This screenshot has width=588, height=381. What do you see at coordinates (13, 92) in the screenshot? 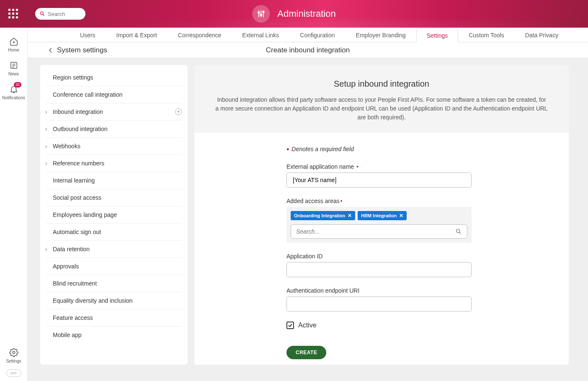
I see `nav-notifications: 32 Notifications` at bounding box center [13, 92].